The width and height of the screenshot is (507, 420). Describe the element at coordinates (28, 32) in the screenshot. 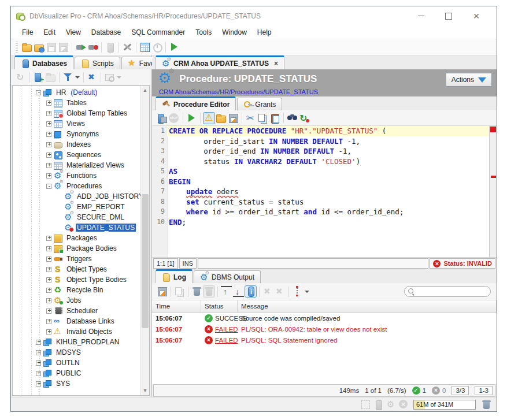

I see `menu-item: File` at that location.